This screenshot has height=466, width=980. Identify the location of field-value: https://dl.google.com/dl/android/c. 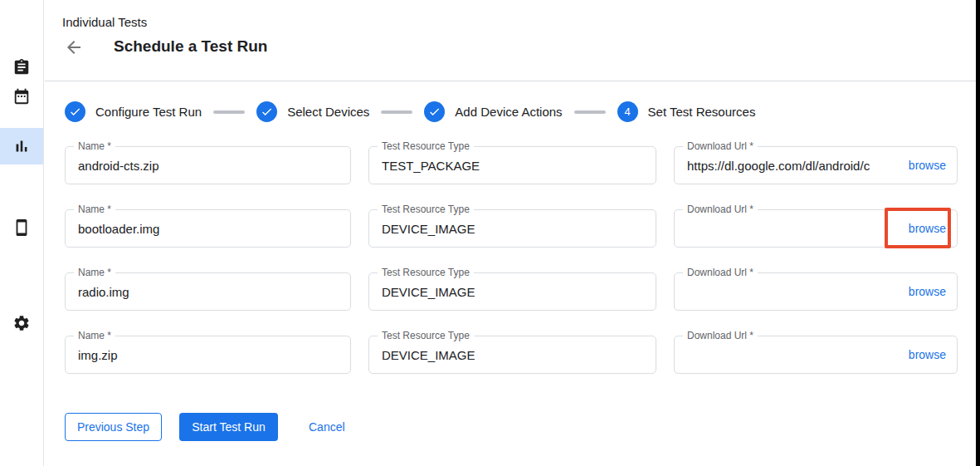
(792, 166).